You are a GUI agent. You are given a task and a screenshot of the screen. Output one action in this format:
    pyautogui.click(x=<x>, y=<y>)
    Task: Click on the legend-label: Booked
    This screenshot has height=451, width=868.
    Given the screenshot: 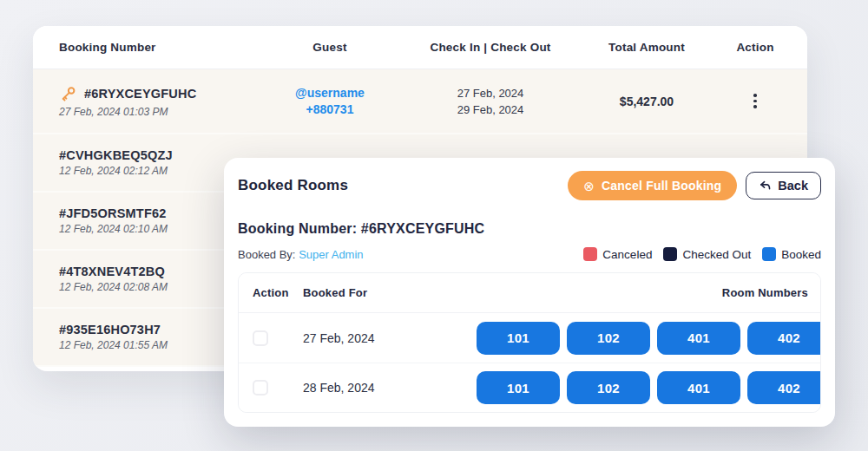 What is the action you would take?
    pyautogui.click(x=801, y=255)
    